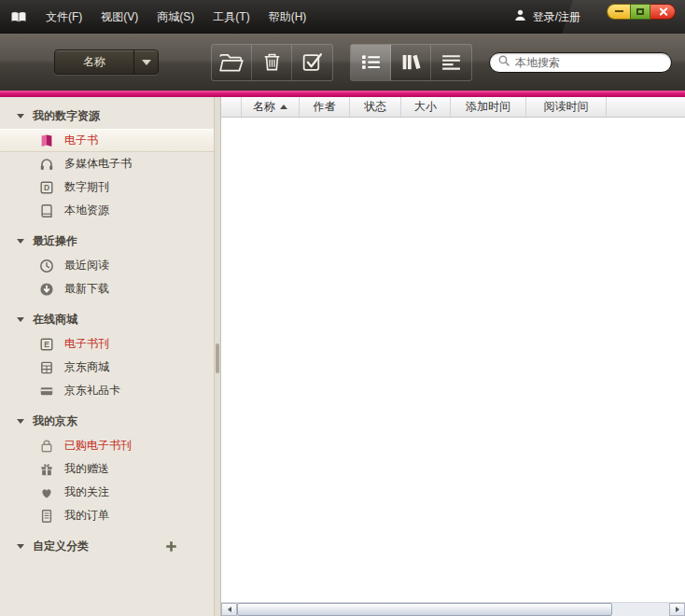  I want to click on menu-store: 商城(S), so click(175, 17).